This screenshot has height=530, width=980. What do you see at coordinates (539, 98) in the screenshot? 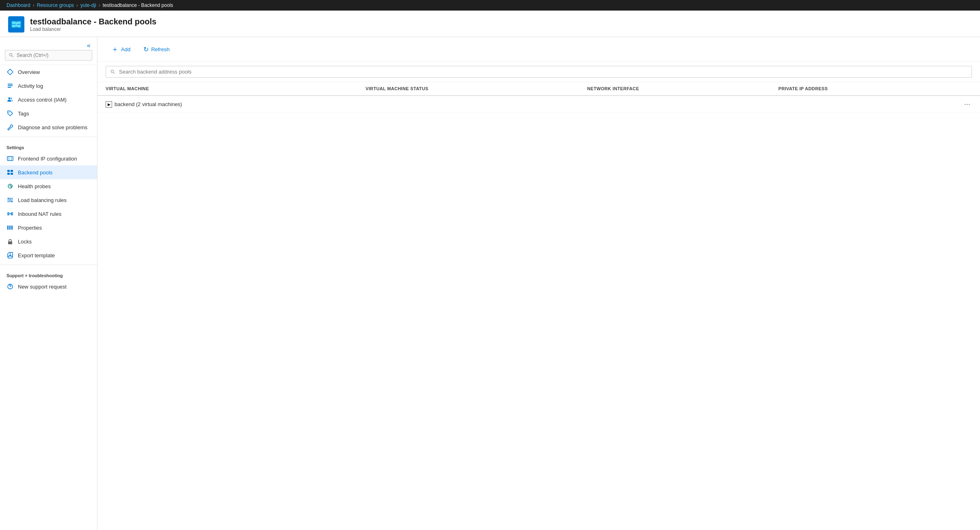
I see `backend-pools-table: VIRTUAL MACHINE VIRTUAL MACHINE STATUS N…` at bounding box center [539, 98].